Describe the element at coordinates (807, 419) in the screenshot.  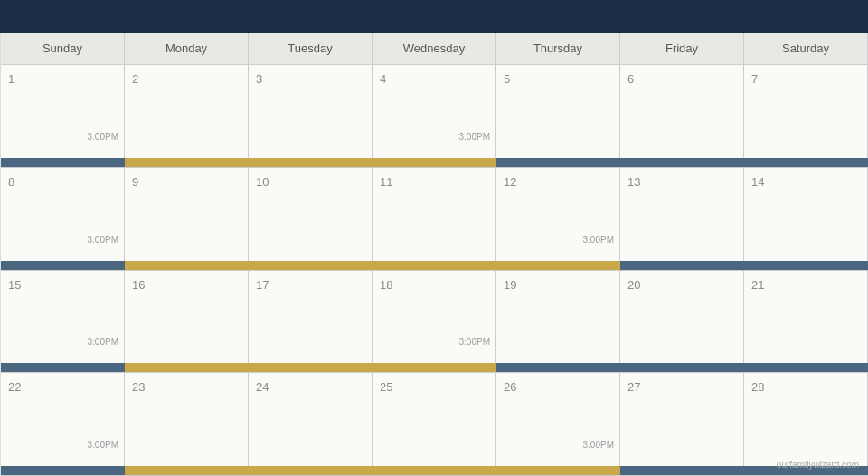
I see `day-cell: 28` at that location.